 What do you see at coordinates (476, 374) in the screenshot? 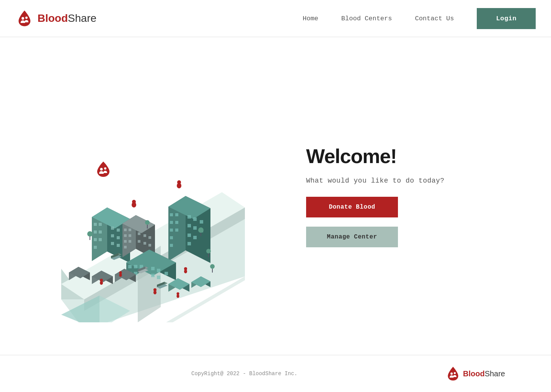
I see `footer-logo: BloodShare` at bounding box center [476, 374].